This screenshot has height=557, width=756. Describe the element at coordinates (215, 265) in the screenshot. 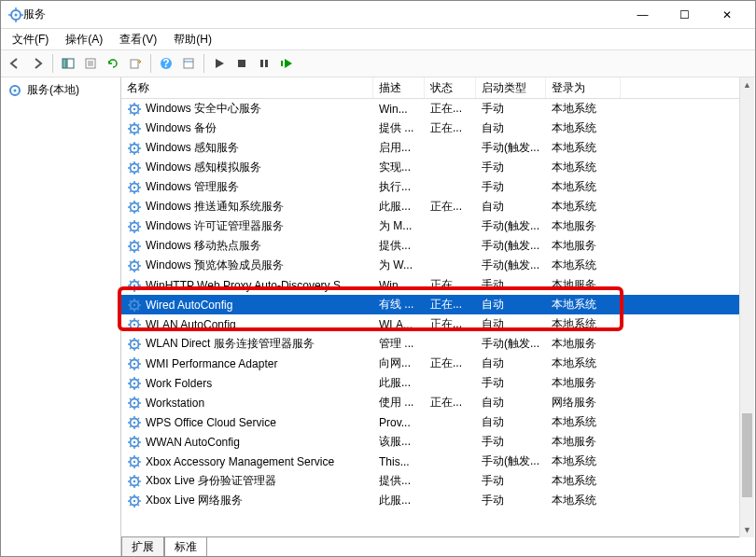

I see `service-name: Windows 预览体验成员服务` at that location.